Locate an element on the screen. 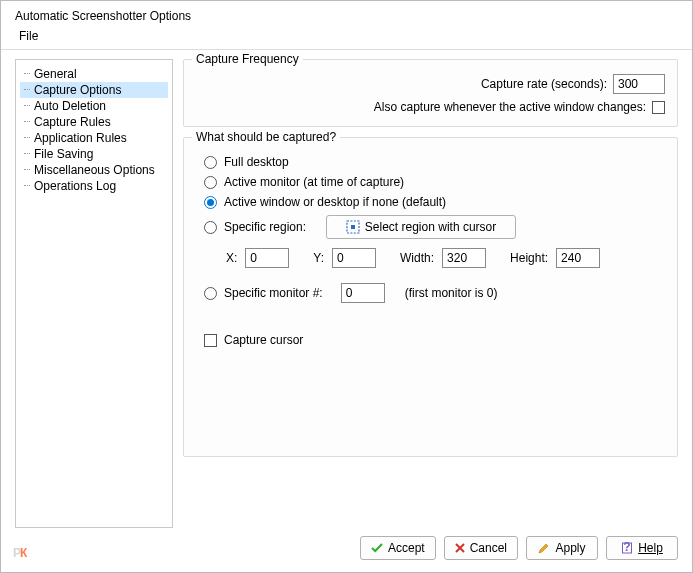  cancel-button: Cancel is located at coordinates (481, 548).